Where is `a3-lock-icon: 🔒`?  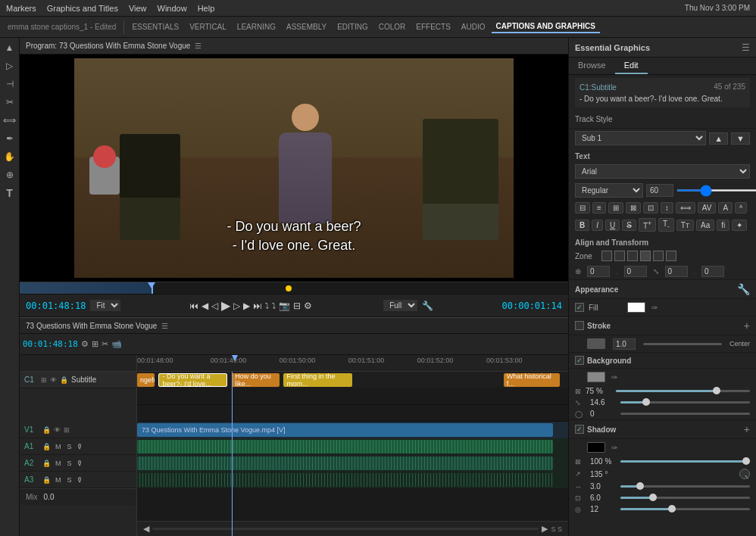 a3-lock-icon: 🔒 is located at coordinates (47, 480).